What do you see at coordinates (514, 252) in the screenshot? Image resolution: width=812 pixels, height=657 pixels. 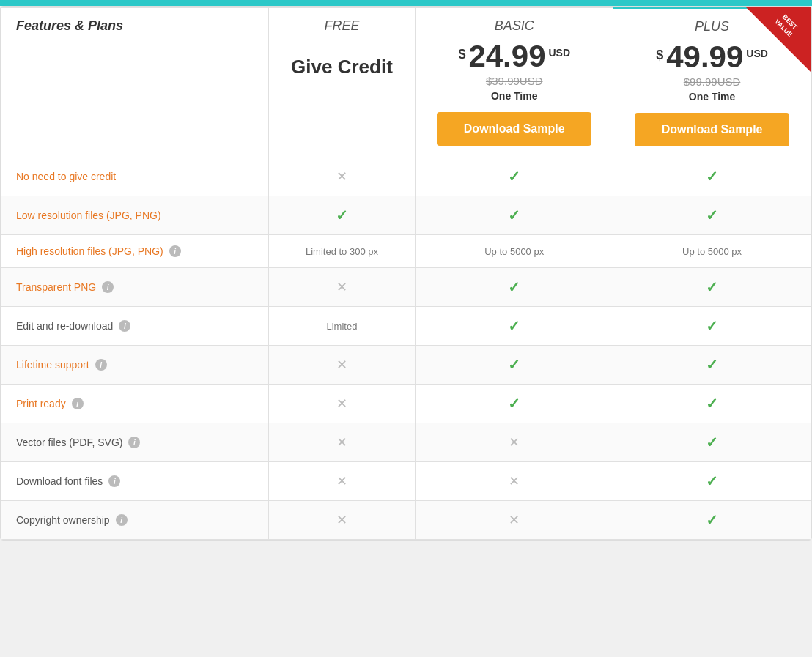 I see `limited-text: Up to 5000 px` at bounding box center [514, 252].